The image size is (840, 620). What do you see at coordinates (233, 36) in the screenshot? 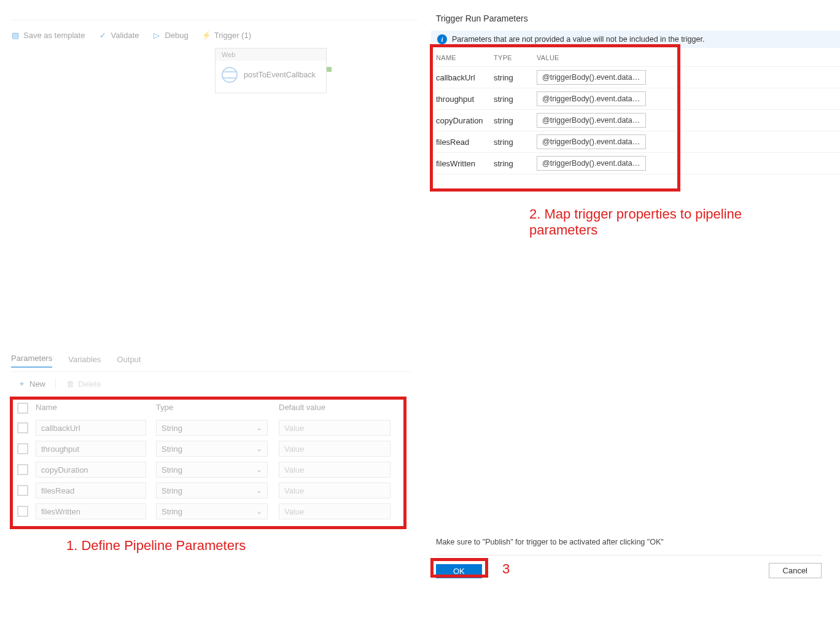
I see `trigger-label: Trigger (1)` at bounding box center [233, 36].